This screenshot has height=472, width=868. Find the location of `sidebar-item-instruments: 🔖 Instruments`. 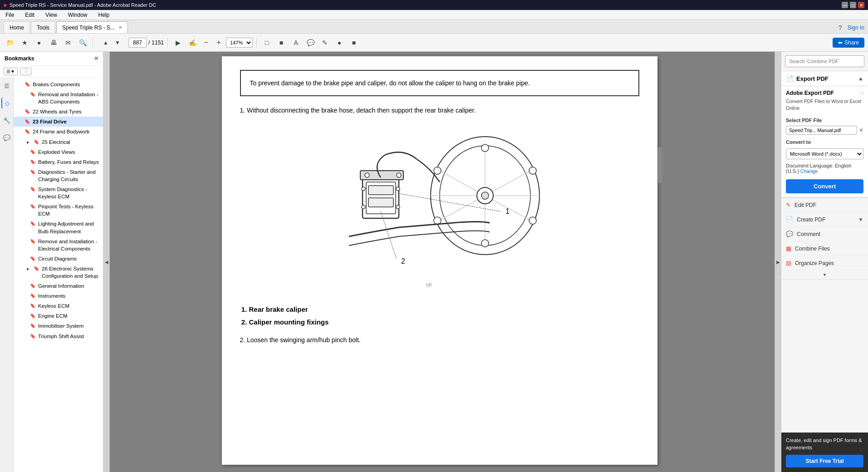

sidebar-item-instruments: 🔖 Instruments is located at coordinates (58, 296).